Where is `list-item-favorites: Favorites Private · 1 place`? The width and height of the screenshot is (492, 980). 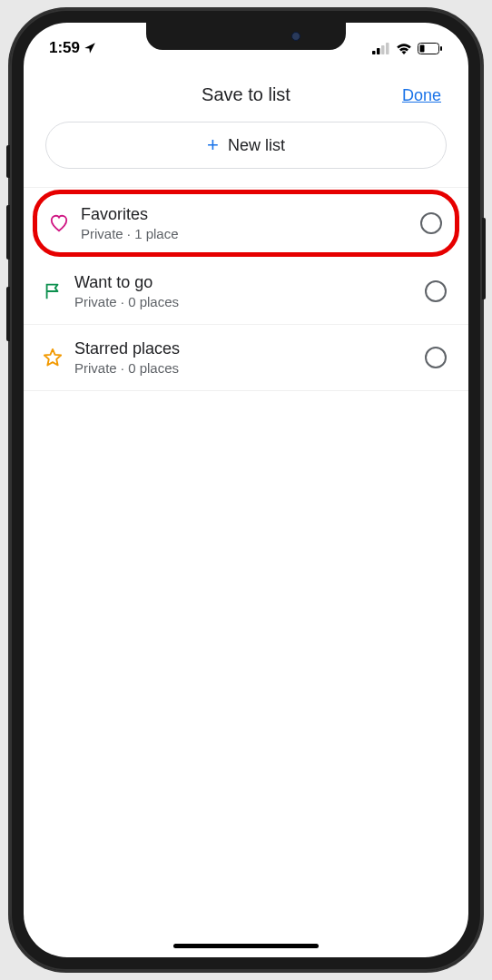 list-item-favorites: Favorites Private · 1 place is located at coordinates (246, 223).